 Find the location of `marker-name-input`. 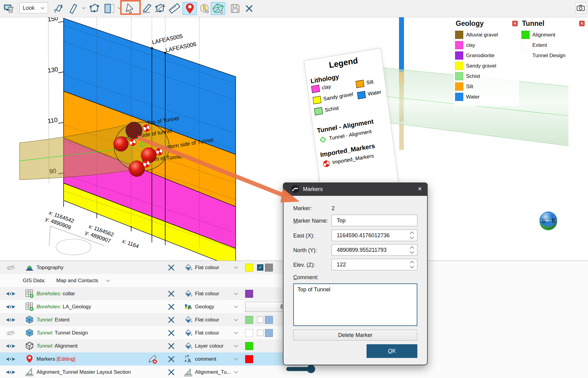

marker-name-input is located at coordinates (374, 220).